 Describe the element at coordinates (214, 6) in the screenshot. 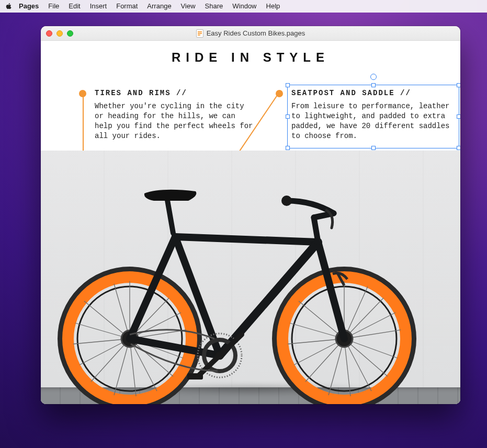

I see `menu-share: Share` at that location.